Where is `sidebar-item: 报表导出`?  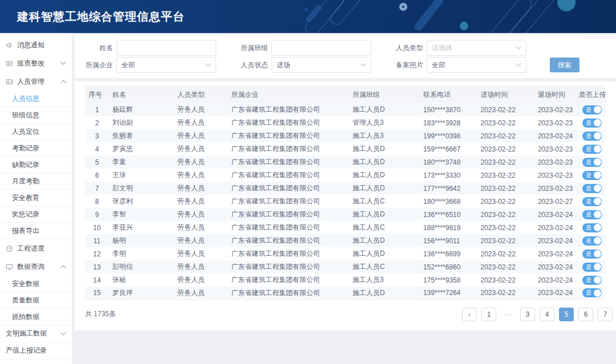
sidebar-item: 报表导出 is located at coordinates (36, 231).